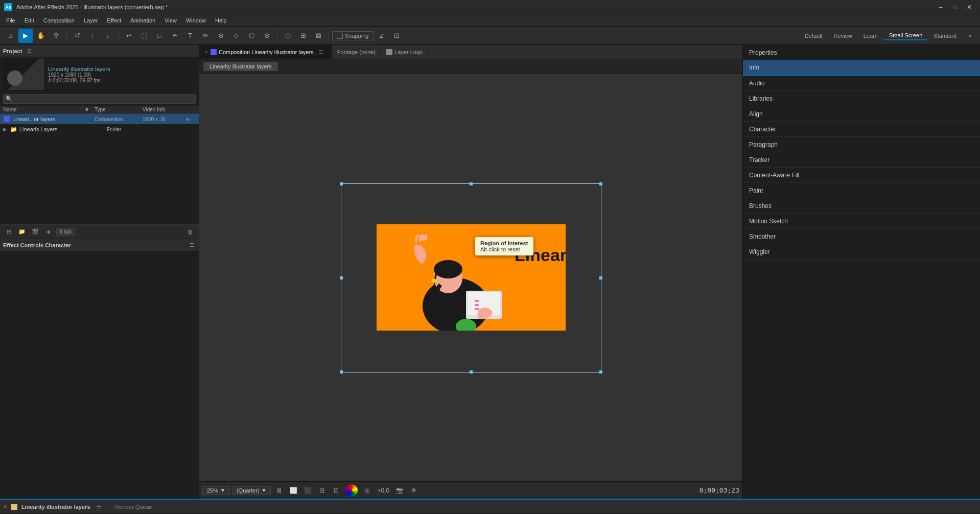 This screenshot has width=980, height=514. What do you see at coordinates (318, 36) in the screenshot?
I see `distribute-tool: ⊠` at bounding box center [318, 36].